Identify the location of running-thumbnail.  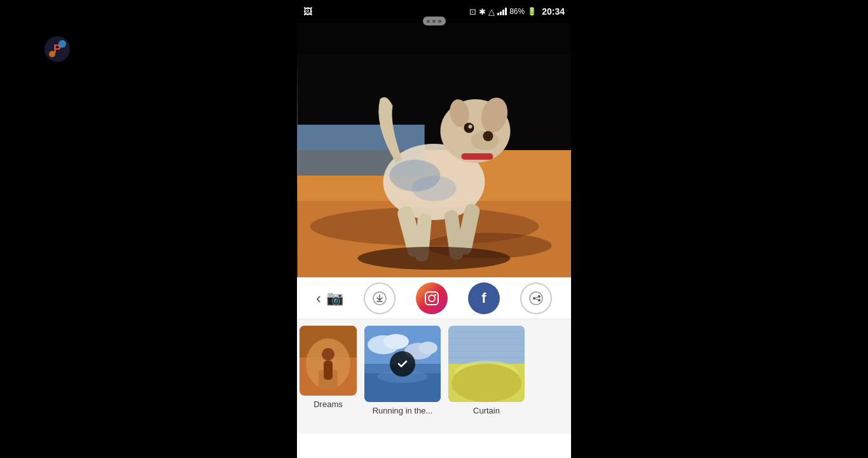
(403, 364).